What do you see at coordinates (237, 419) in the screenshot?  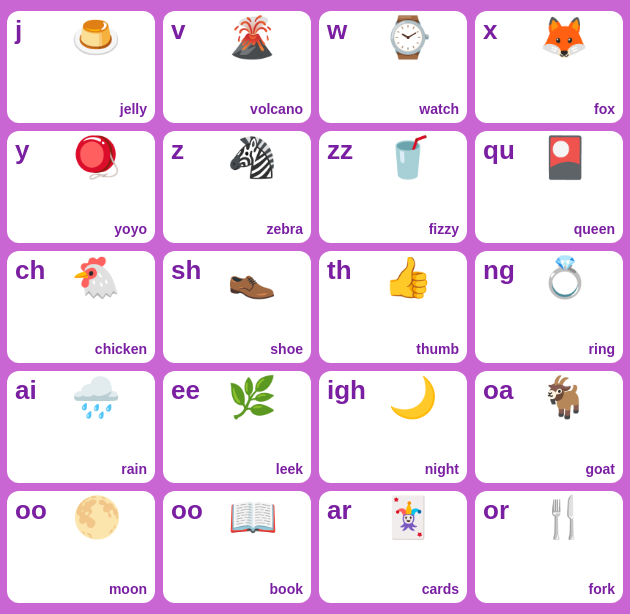 I see `card-top: ee 🌿` at bounding box center [237, 419].